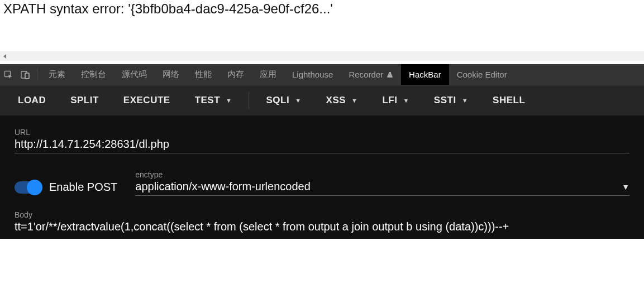 This screenshot has width=644, height=289. What do you see at coordinates (222, 186) in the screenshot?
I see `enctype-value: application/x-www-form-urlencoded` at bounding box center [222, 186].